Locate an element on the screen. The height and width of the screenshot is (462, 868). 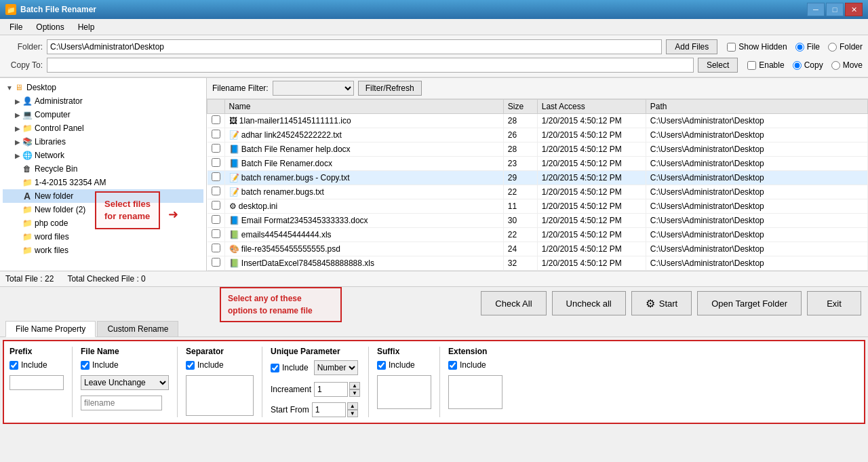
suffix-input is located at coordinates (404, 392).